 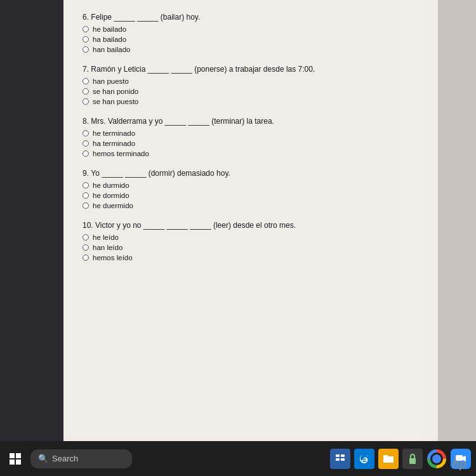 What do you see at coordinates (437, 459) in the screenshot?
I see `chrome-logo` at bounding box center [437, 459].